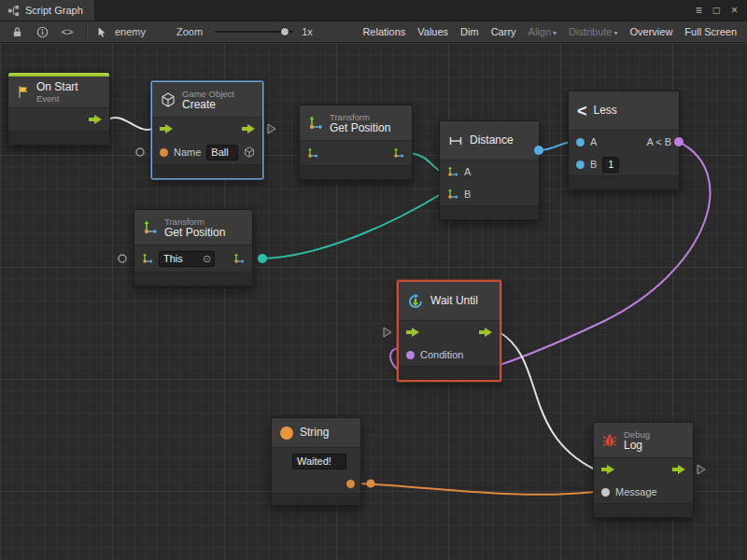 This screenshot has width=747, height=560. What do you see at coordinates (470, 32) in the screenshot?
I see `dim-button: Dim` at bounding box center [470, 32].